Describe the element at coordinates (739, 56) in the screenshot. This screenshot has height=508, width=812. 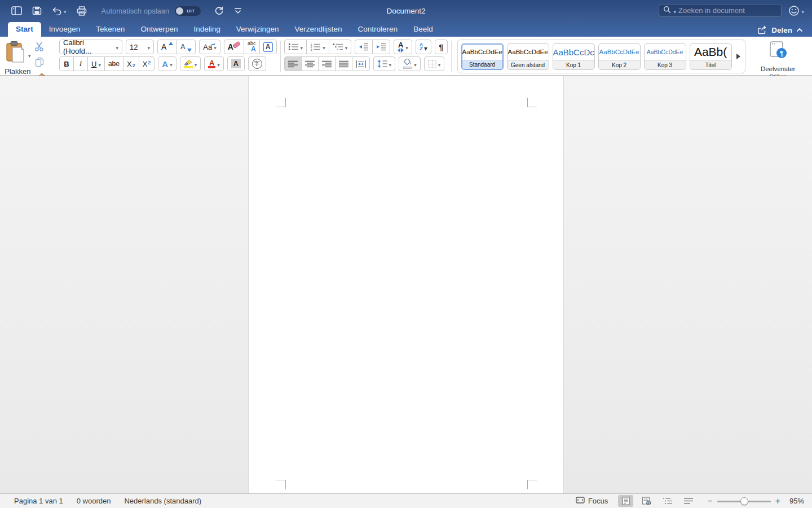
I see `more-styles-arrow-icon` at that location.